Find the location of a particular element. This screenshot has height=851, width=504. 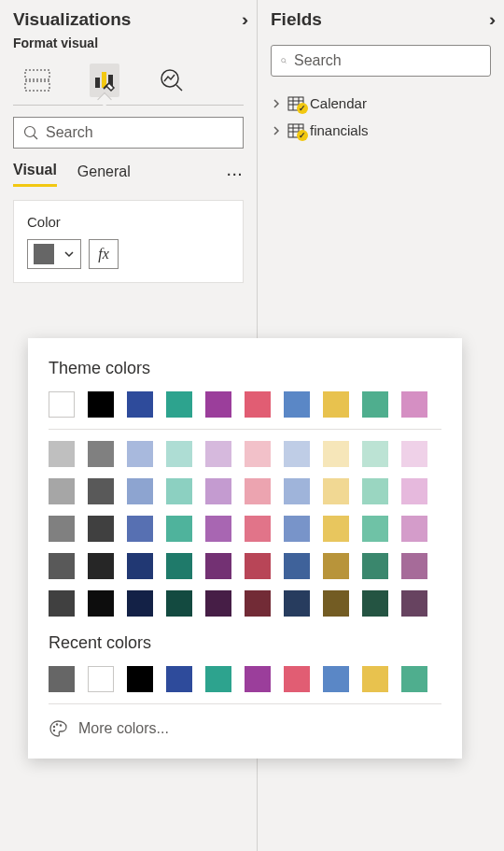

collapse-fields-icon: ›› is located at coordinates (490, 21).